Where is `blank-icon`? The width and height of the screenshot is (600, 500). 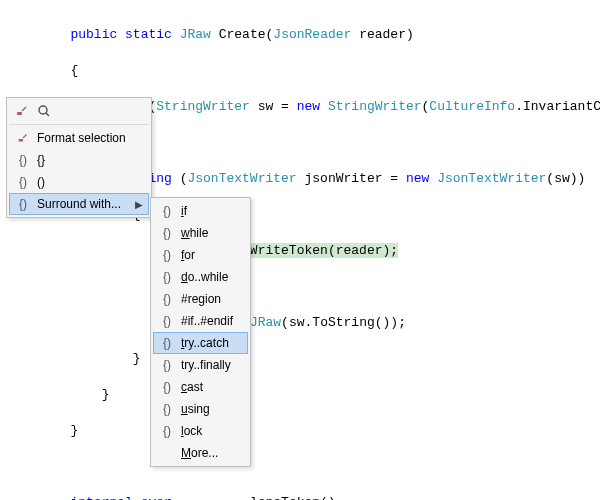
blank-icon is located at coordinates (167, 453).